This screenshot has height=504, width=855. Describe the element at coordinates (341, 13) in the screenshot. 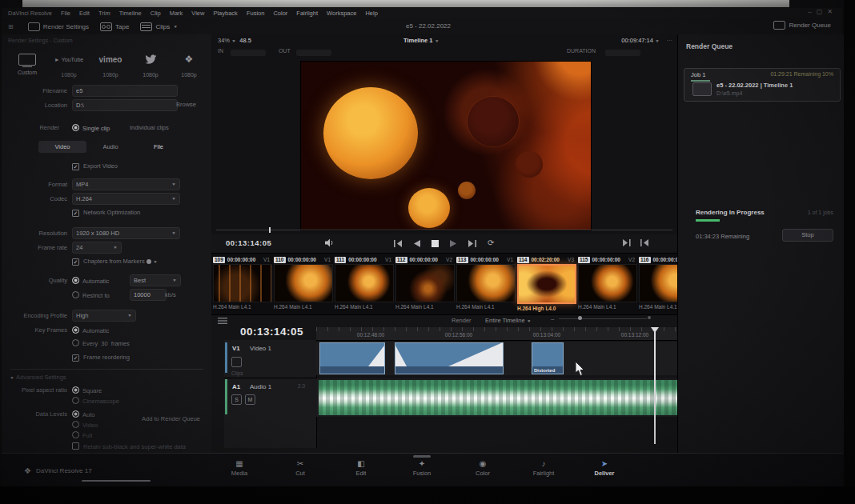

I see `menu-workspace: Workspace` at that location.